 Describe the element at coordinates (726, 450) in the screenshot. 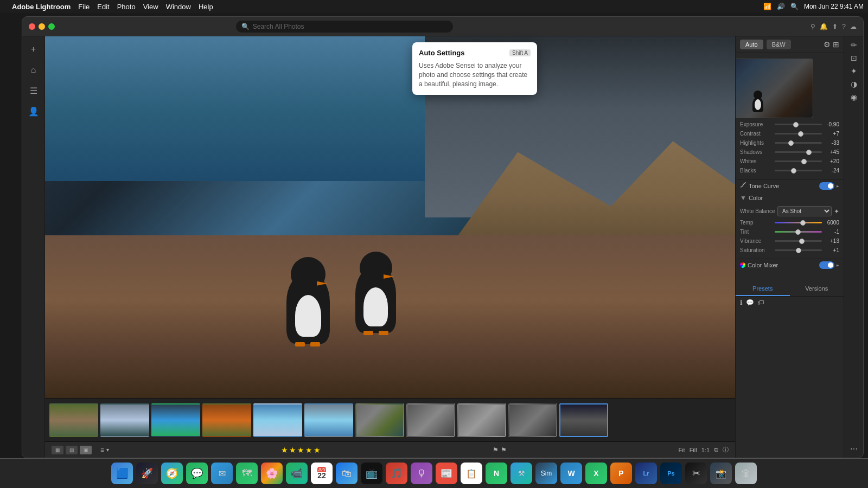

I see `info-toggle: ⓘ` at that location.